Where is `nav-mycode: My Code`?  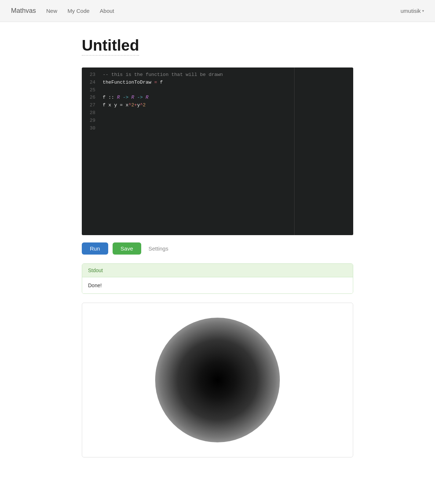 nav-mycode: My Code is located at coordinates (78, 11).